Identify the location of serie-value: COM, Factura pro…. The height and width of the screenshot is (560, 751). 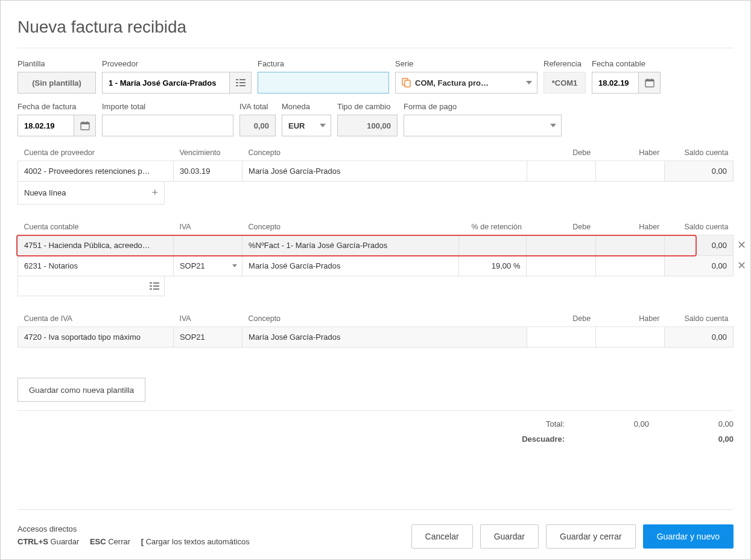
(452, 83).